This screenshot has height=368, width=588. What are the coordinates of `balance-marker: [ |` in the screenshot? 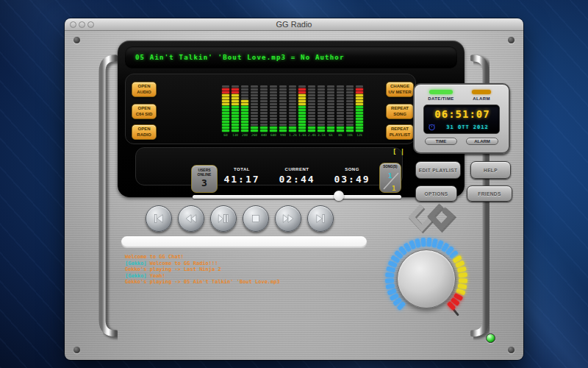 It's located at (398, 152).